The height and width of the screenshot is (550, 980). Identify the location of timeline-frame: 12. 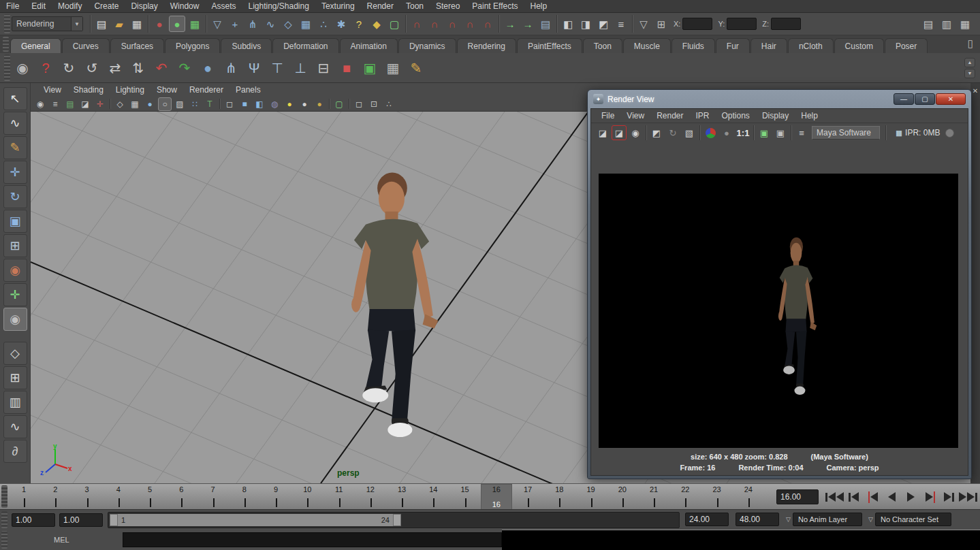
(370, 497).